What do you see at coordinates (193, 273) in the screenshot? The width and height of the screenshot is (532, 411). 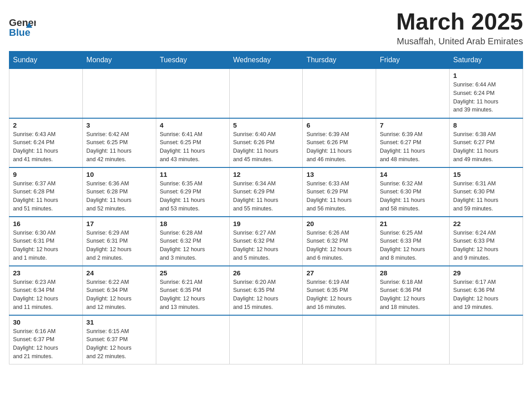 I see `day-number: 25` at bounding box center [193, 273].